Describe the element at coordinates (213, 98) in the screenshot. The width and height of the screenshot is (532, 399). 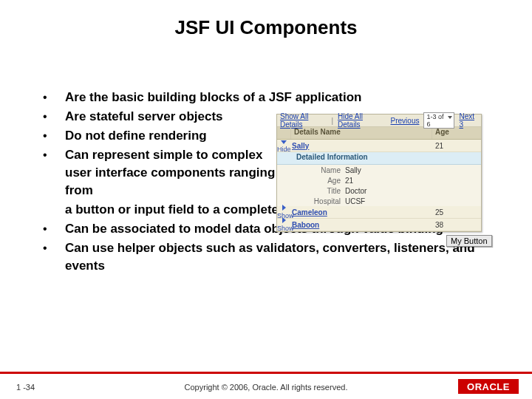
I see `bullet-1: Are the basic building blocks of a JSF a…` at that location.